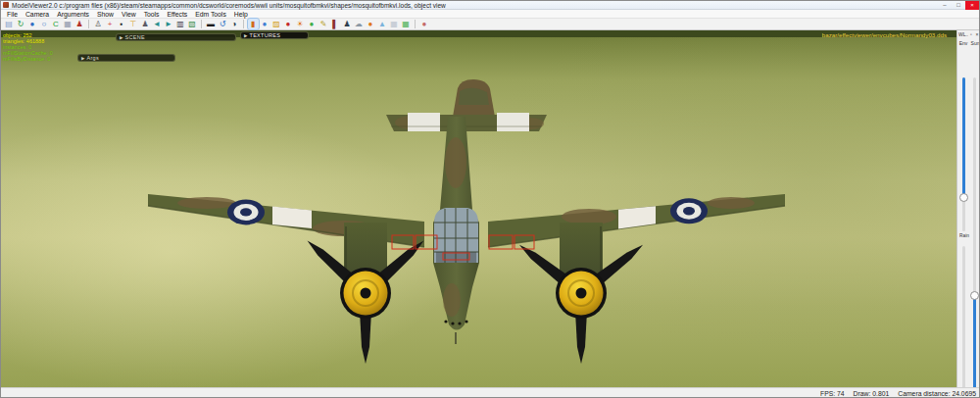  I want to click on roundel-left, so click(246, 212).